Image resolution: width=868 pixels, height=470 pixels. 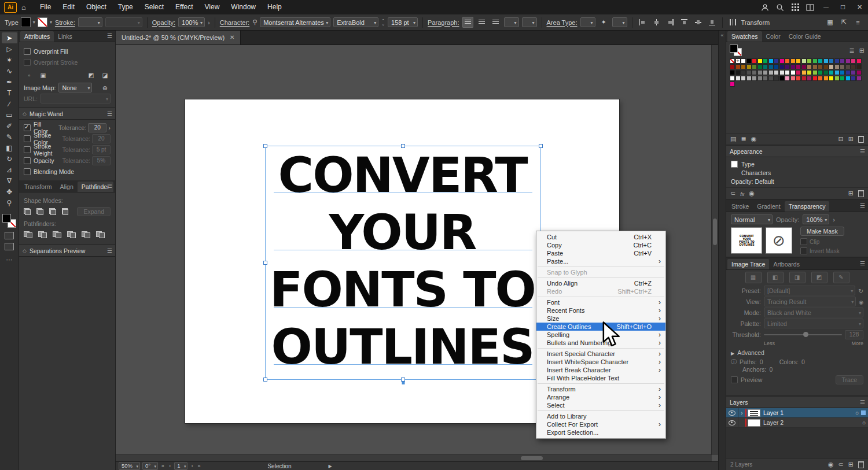 What do you see at coordinates (24, 7) in the screenshot?
I see `home-icon` at bounding box center [24, 7].